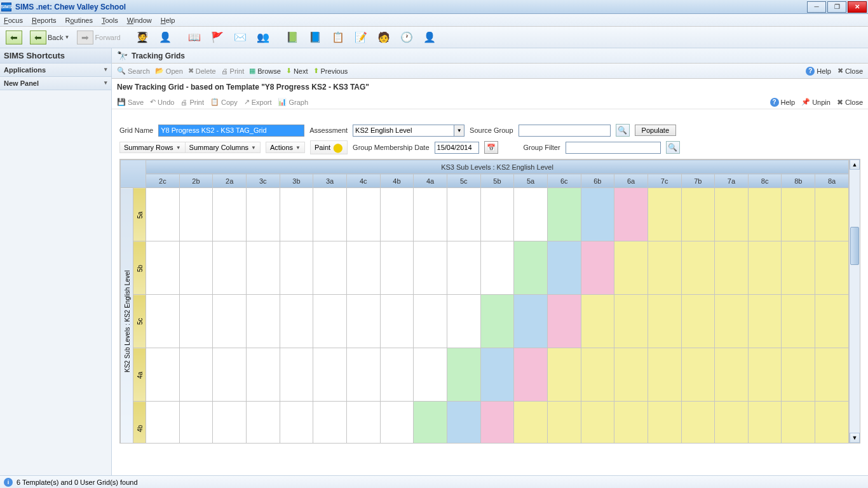 The image size is (868, 488). What do you see at coordinates (13, 20) in the screenshot?
I see `menu-focus: Focus` at bounding box center [13, 20].